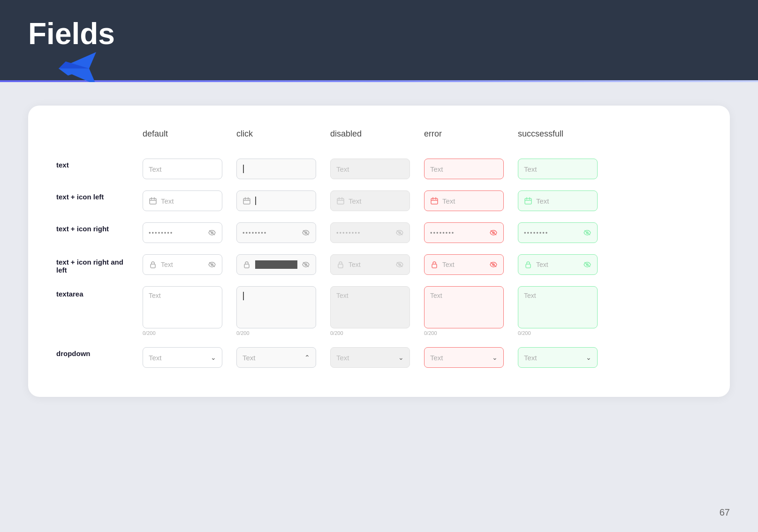  What do you see at coordinates (188, 357) in the screenshot?
I see `field-cell-dropdown-default: Text ⌄` at bounding box center [188, 357].